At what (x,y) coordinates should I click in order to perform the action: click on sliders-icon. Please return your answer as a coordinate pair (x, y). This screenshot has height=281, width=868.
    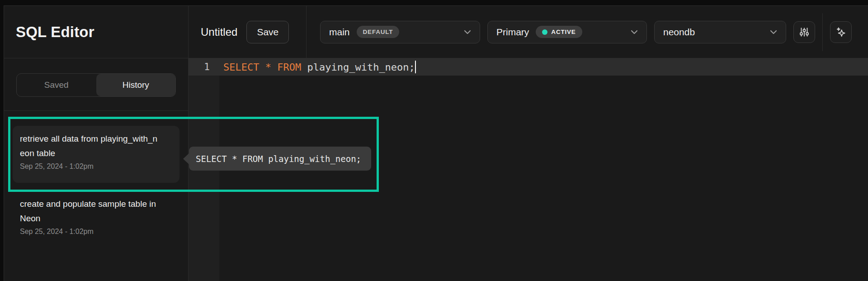
    Looking at the image, I should click on (804, 32).